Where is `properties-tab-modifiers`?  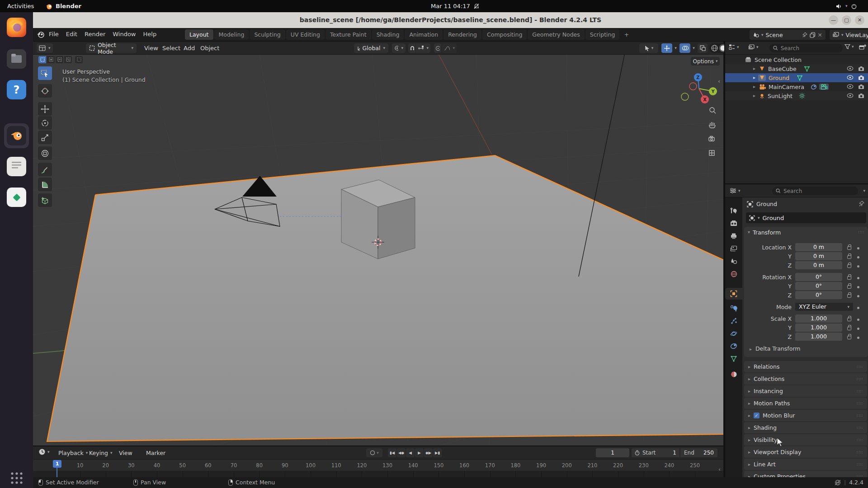
properties-tab-modifiers is located at coordinates (734, 308).